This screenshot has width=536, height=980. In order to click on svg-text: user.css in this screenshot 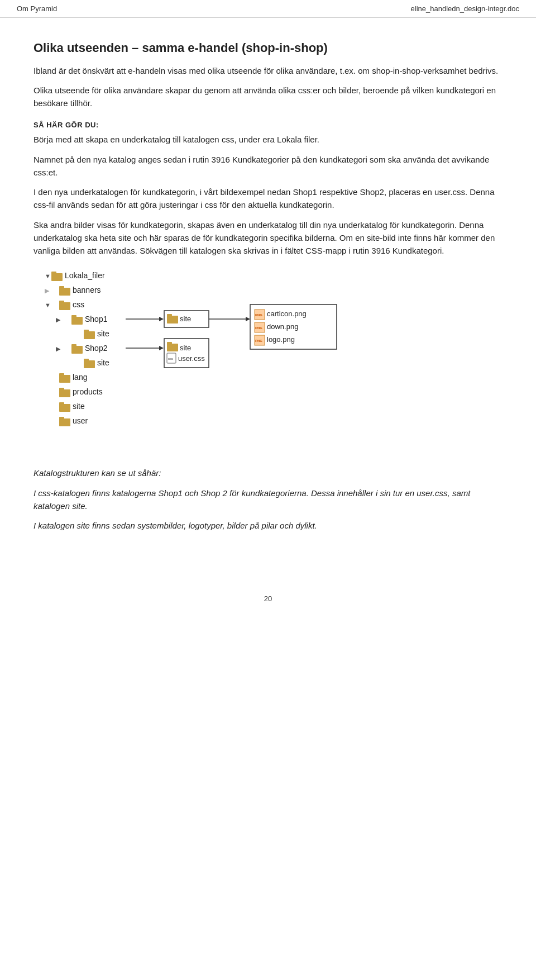, I will do `click(192, 359)`.